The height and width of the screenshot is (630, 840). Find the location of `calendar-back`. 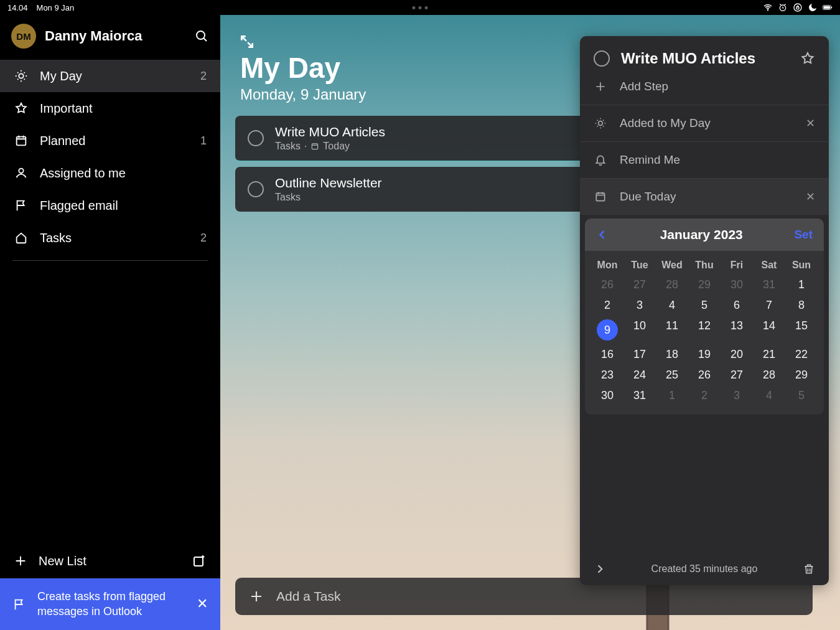

calendar-back is located at coordinates (602, 235).